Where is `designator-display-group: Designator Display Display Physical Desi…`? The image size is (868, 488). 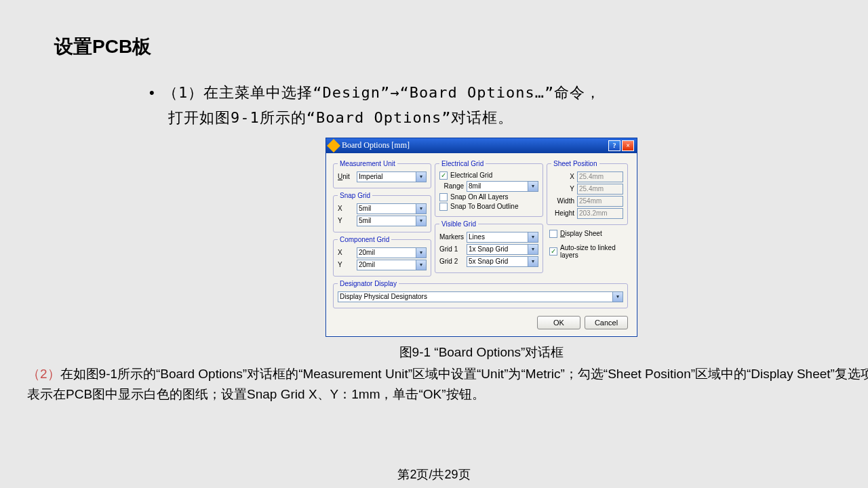
designator-display-group: Designator Display Display Physical Desi… is located at coordinates (480, 294).